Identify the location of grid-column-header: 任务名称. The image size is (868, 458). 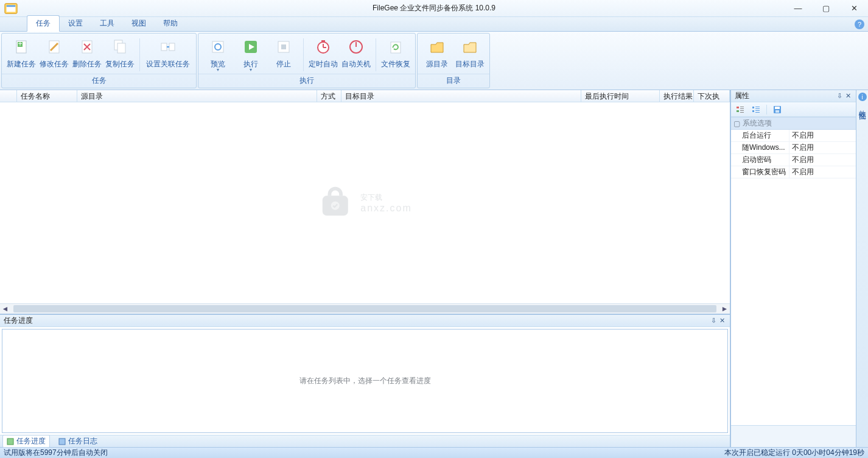
(47, 96).